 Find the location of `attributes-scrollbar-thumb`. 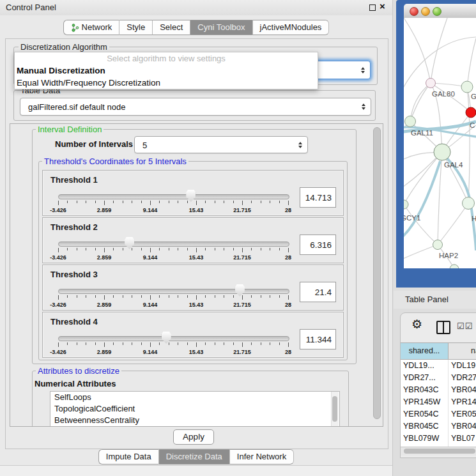

attributes-scrollbar-thumb is located at coordinates (335, 409).